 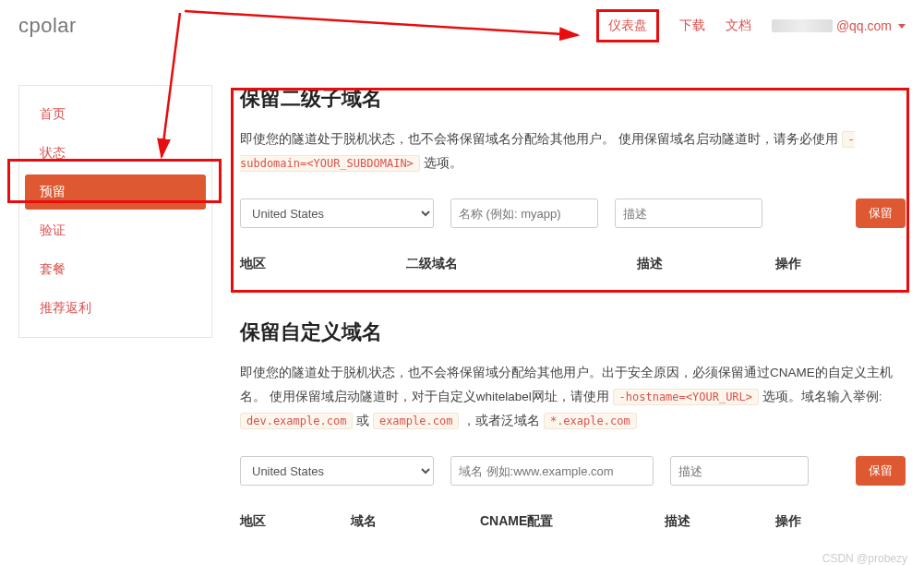 I want to click on chevron-down-icon, so click(x=902, y=26).